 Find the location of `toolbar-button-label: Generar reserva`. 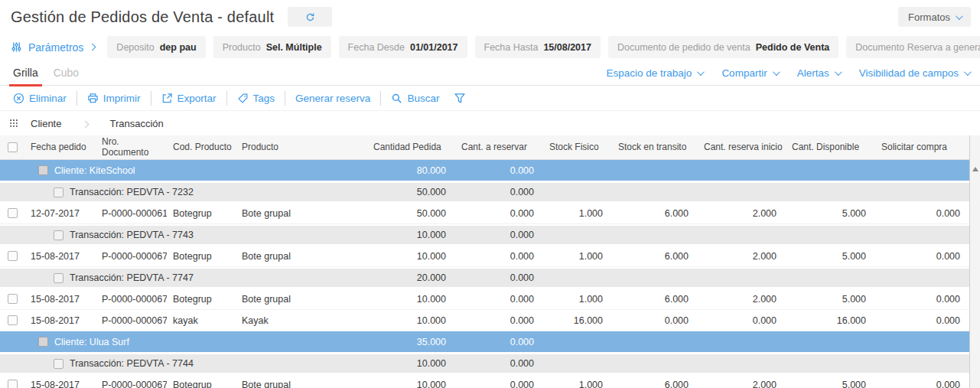

toolbar-button-label: Generar reserva is located at coordinates (333, 98).